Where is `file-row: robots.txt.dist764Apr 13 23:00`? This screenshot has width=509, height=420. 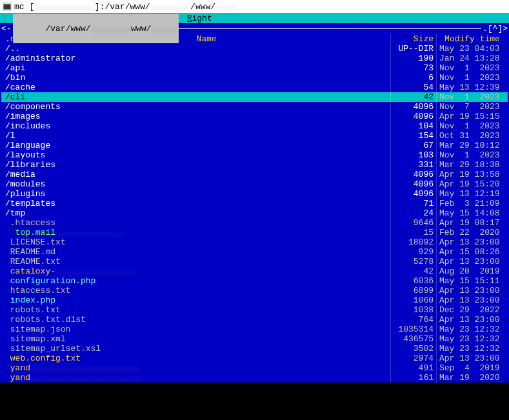
file-row: robots.txt.dist764Apr 13 23:00 is located at coordinates (254, 320).